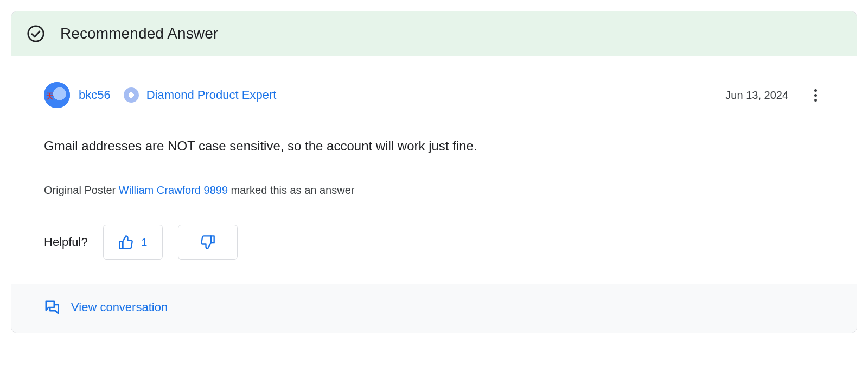 The height and width of the screenshot is (378, 868). What do you see at coordinates (208, 242) in the screenshot?
I see `downvote-button` at bounding box center [208, 242].